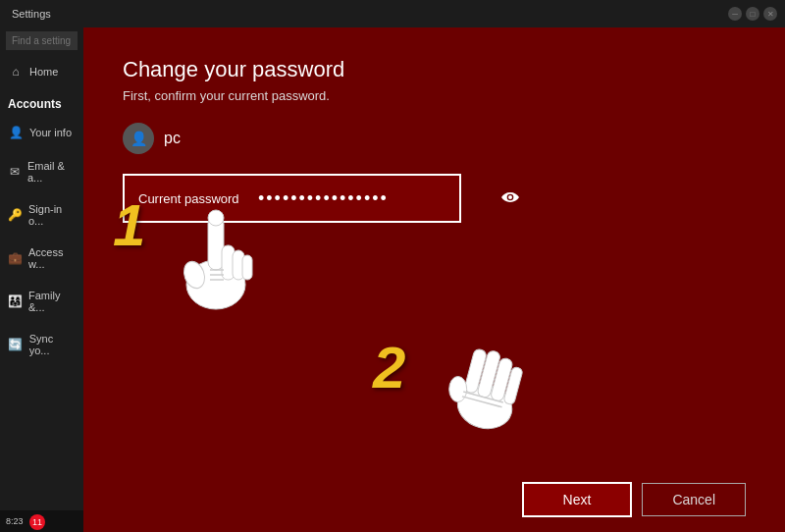 The image size is (785, 532). What do you see at coordinates (51, 133) in the screenshot?
I see `sidebar-item-label: Your info` at bounding box center [51, 133].